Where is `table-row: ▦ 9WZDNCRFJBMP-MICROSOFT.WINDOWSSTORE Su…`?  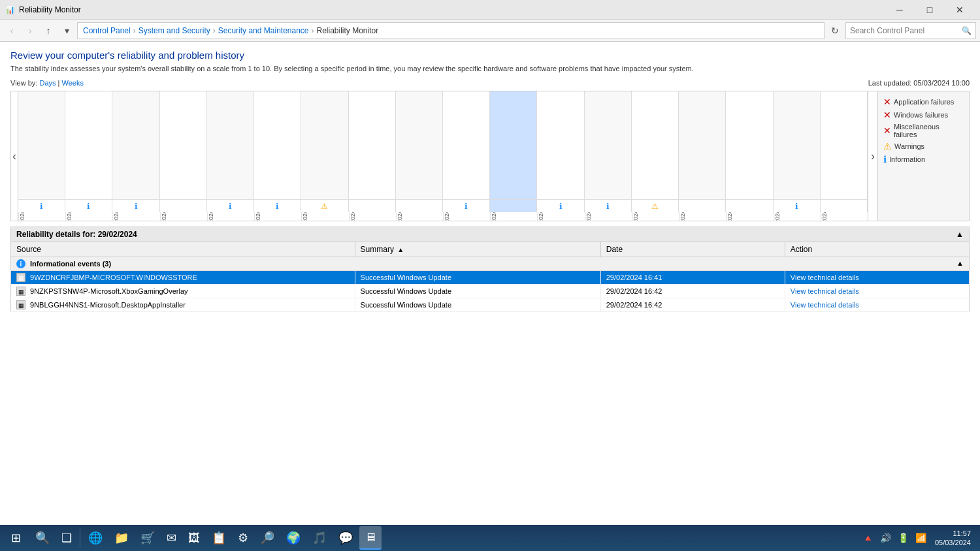 table-row: ▦ 9WZDNCRFJBMP-MICROSOFT.WINDOWSSTORE Su… is located at coordinates (490, 278).